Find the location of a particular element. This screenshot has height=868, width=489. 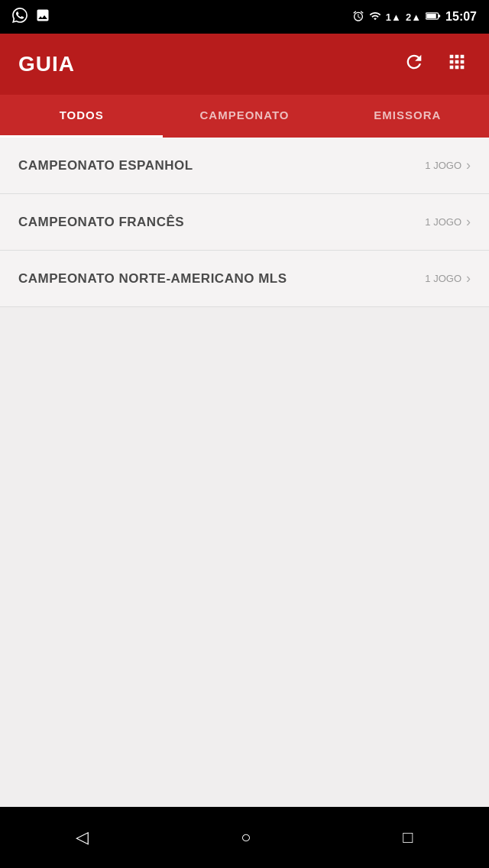

refresh-button is located at coordinates (414, 64).